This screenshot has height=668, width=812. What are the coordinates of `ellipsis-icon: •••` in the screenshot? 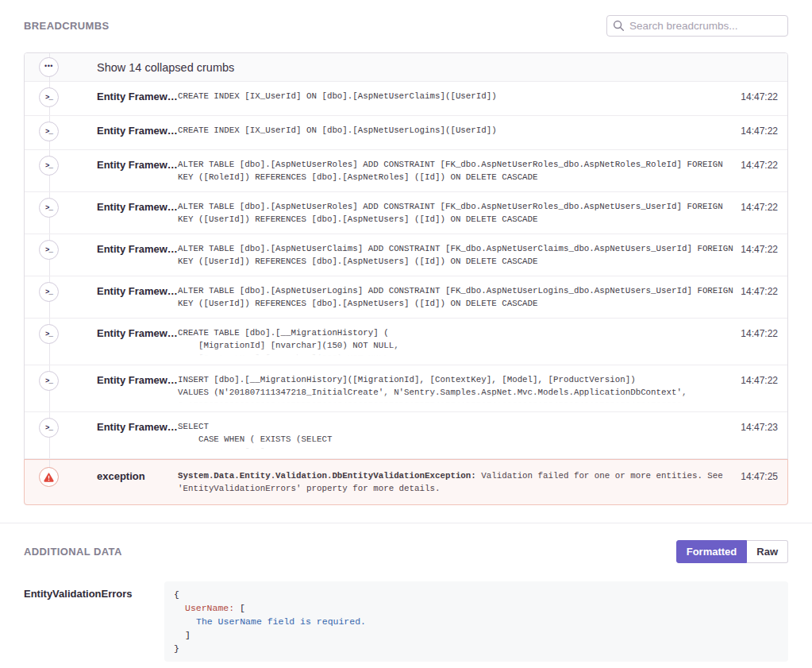 It's located at (49, 67).